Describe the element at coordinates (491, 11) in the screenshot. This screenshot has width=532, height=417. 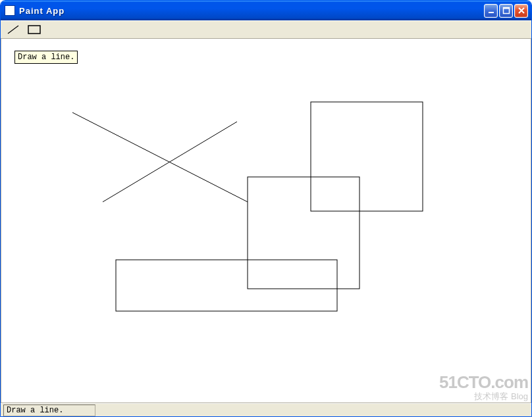
I see `minimize-icon` at that location.